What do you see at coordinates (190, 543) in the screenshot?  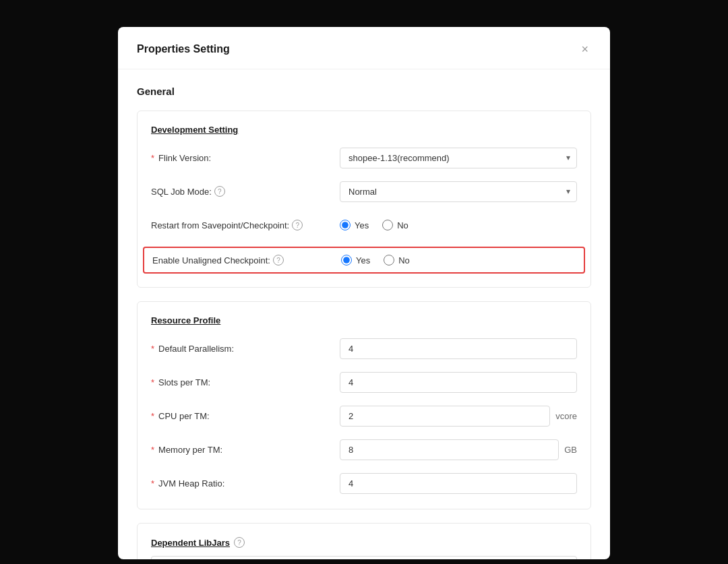 I see `dependent-libjars-title: Dependent LibJars` at bounding box center [190, 543].